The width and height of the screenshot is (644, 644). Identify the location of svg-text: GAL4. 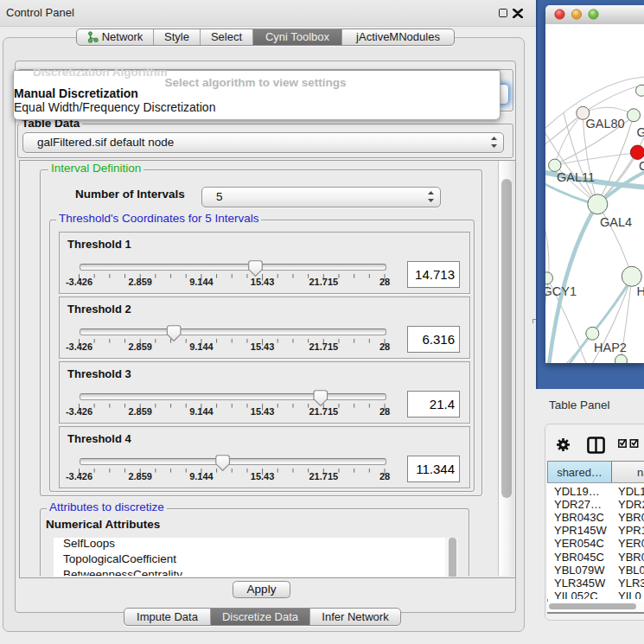
(615, 221).